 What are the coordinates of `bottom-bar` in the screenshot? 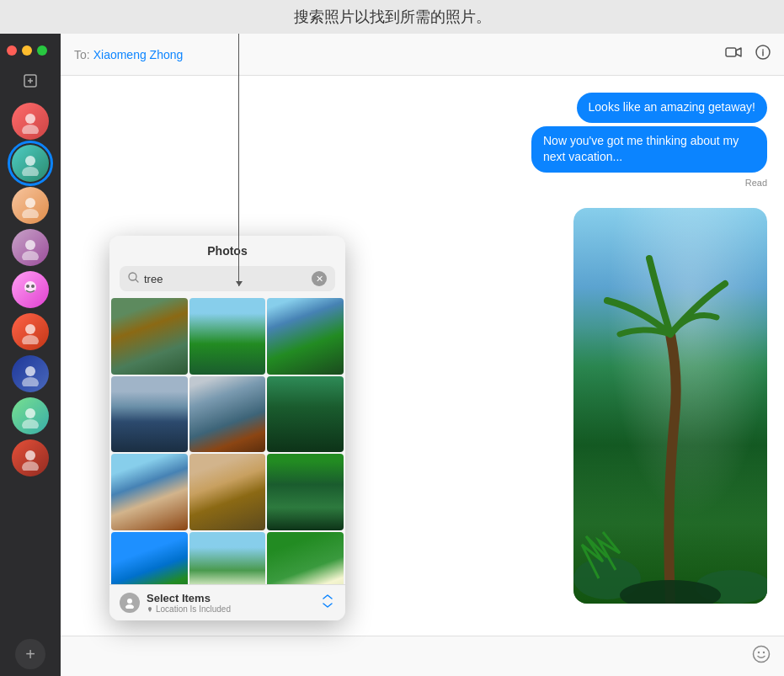 It's located at (423, 656).